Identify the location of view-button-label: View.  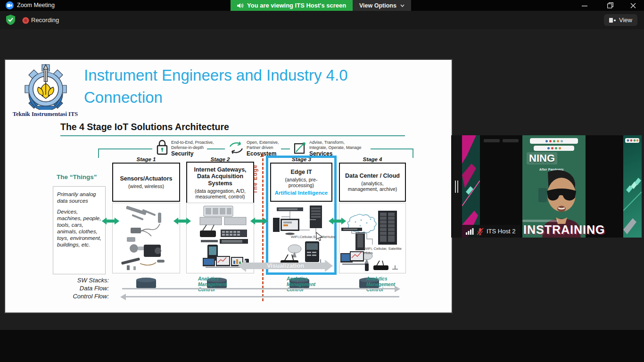
(626, 20).